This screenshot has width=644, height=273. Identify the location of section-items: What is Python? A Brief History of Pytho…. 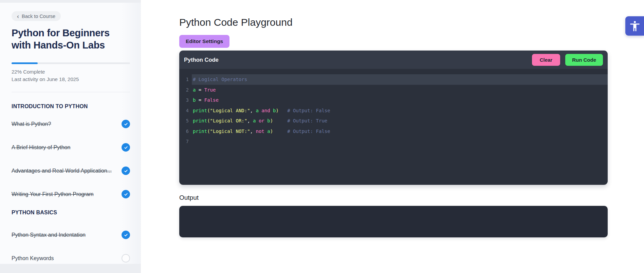
(71, 159).